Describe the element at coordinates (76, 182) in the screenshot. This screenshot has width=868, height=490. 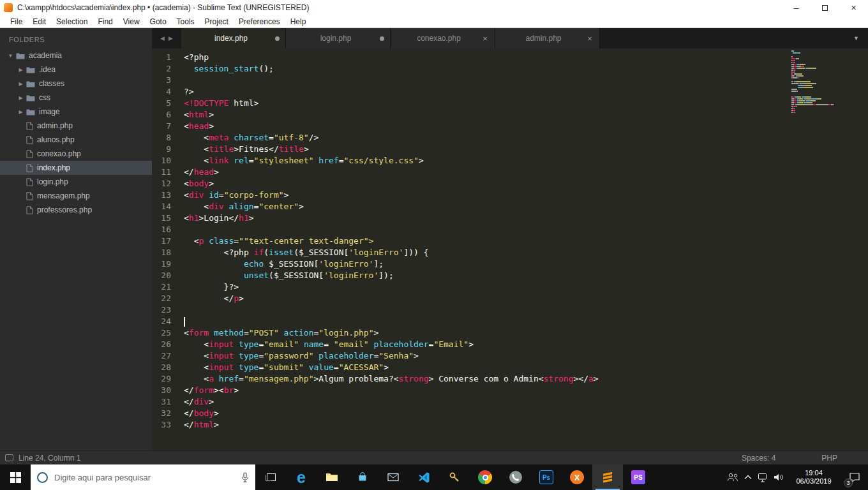
I see `sidebar-item-login.php: login.php` at that location.